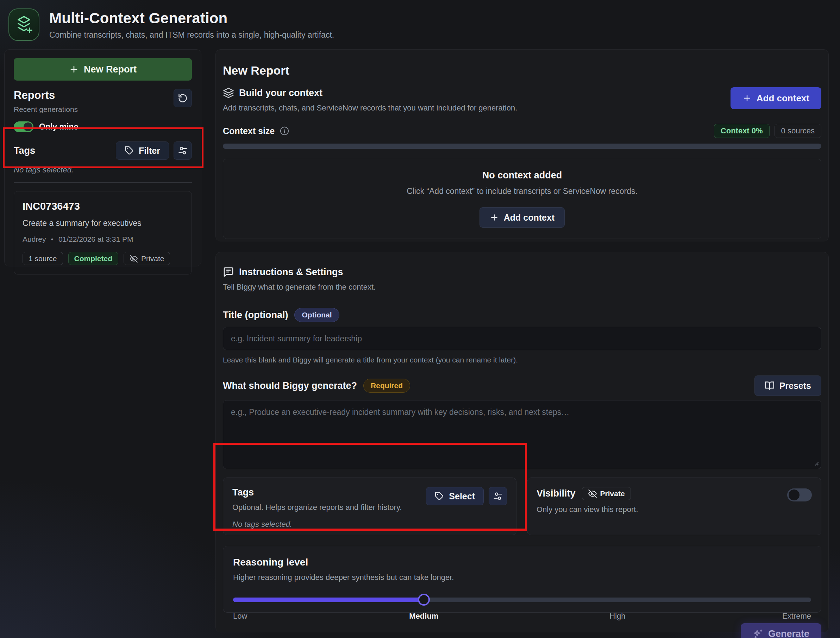 The width and height of the screenshot is (840, 638). What do you see at coordinates (522, 579) in the screenshot?
I see `reasoning-level-card: Reasoning level Higher reasoning provide…` at bounding box center [522, 579].